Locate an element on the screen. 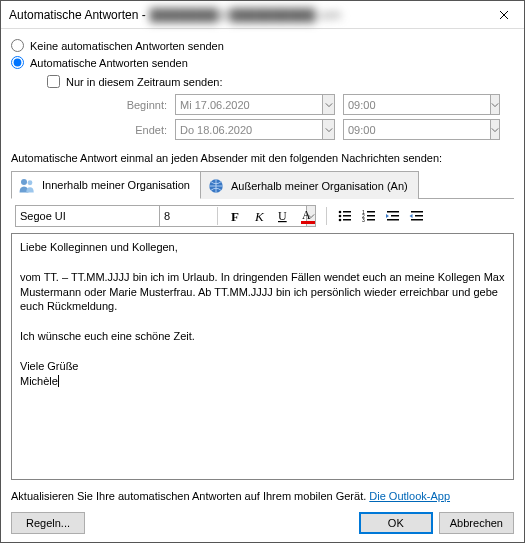 The image size is (525, 543). font-size-combo is located at coordinates (184, 216).